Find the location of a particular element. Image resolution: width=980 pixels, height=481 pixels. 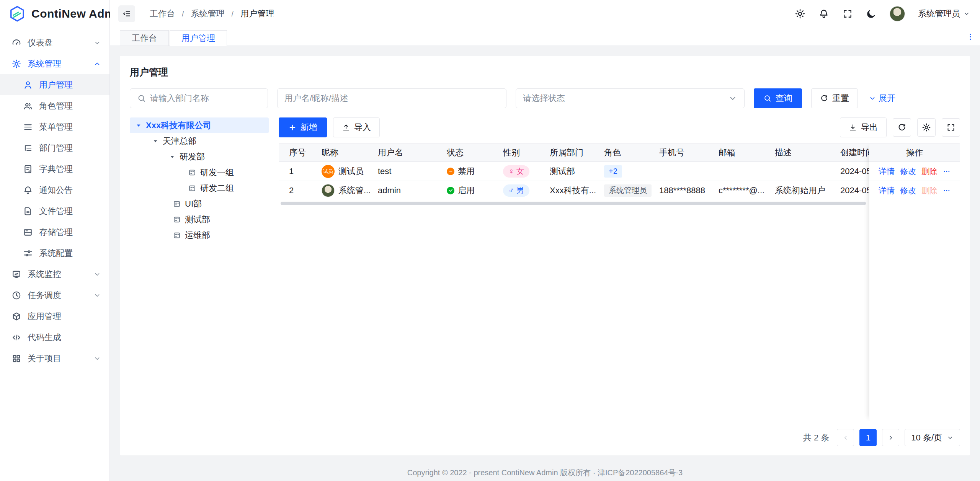

import-button: 导入 is located at coordinates (356, 127).